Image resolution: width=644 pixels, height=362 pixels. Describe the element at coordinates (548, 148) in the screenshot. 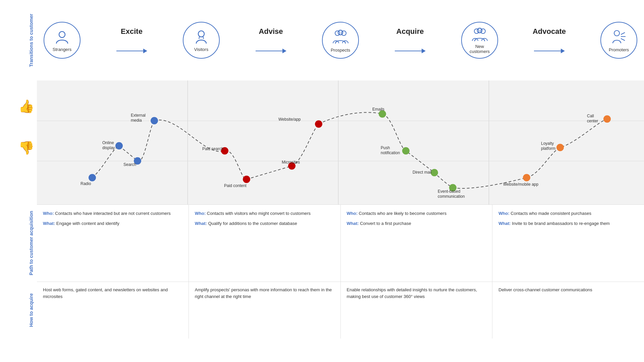

I see `svg-text: platform` at that location.